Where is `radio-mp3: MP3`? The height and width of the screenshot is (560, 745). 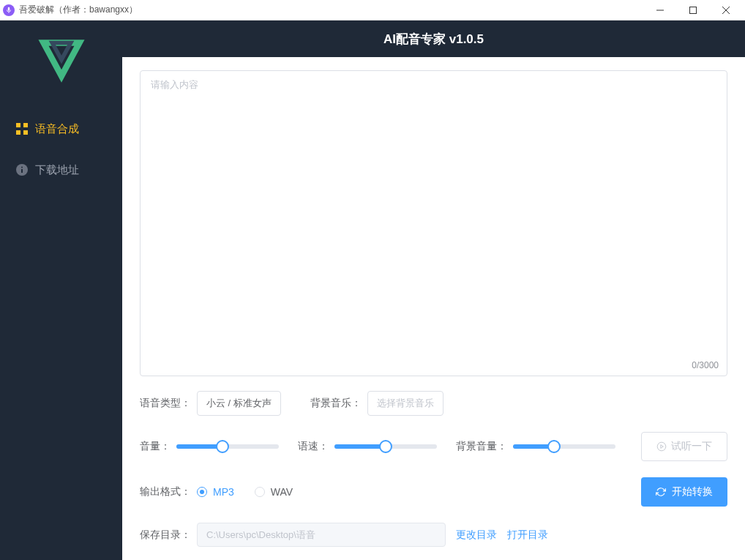
radio-mp3: MP3 is located at coordinates (215, 492).